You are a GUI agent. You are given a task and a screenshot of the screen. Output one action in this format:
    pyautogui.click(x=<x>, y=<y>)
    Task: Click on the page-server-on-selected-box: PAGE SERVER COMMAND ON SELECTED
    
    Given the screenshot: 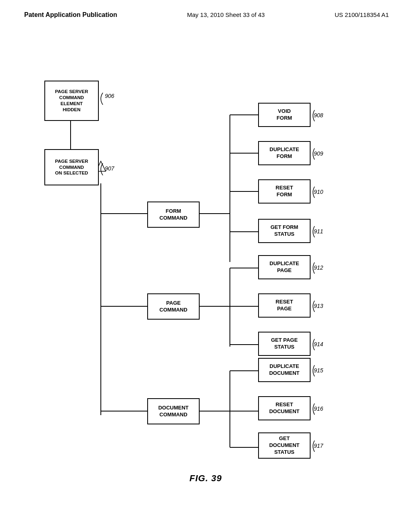 What is the action you would take?
    pyautogui.click(x=72, y=167)
    